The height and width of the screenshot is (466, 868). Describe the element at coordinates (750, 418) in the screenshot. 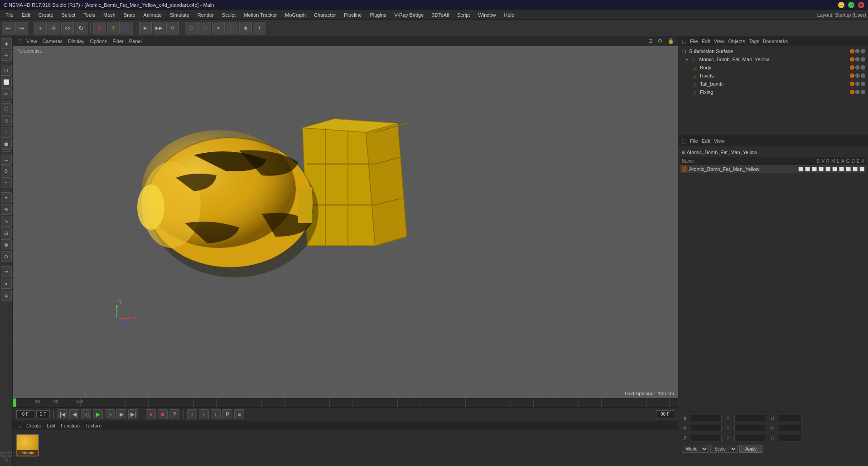

I see `x-size-input: 0 cm` at that location.